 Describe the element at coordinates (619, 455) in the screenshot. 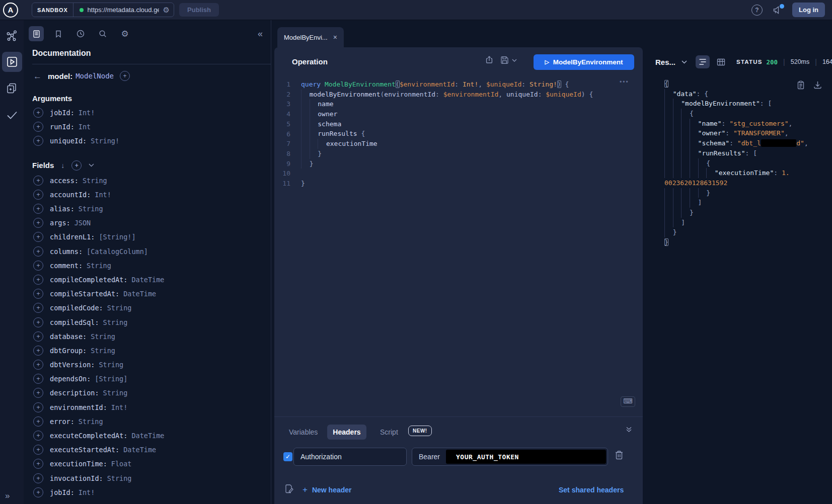

I see `delete-header-trash-icon` at that location.